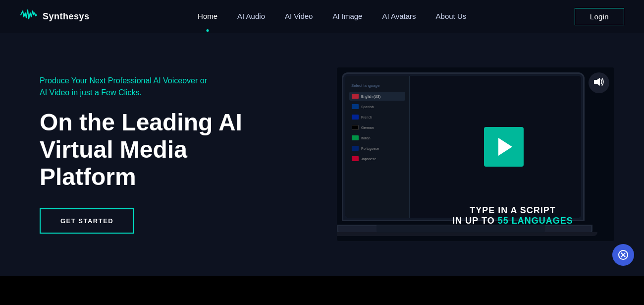  What do you see at coordinates (208, 16) in the screenshot?
I see `nav-item-home: Home` at bounding box center [208, 16].